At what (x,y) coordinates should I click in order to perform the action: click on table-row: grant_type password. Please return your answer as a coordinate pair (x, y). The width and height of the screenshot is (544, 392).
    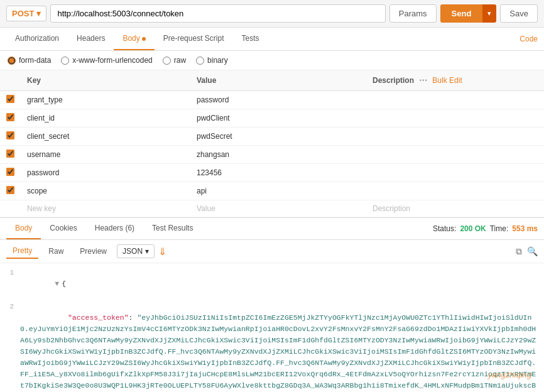
    Looking at the image, I should click on (272, 101).